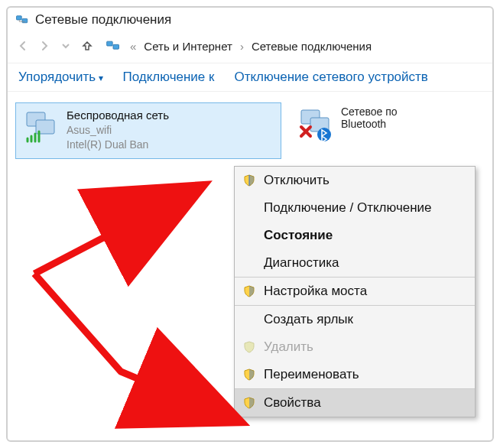 This screenshot has width=500, height=448. I want to click on wireless-adapter-icon, so click(41, 126).